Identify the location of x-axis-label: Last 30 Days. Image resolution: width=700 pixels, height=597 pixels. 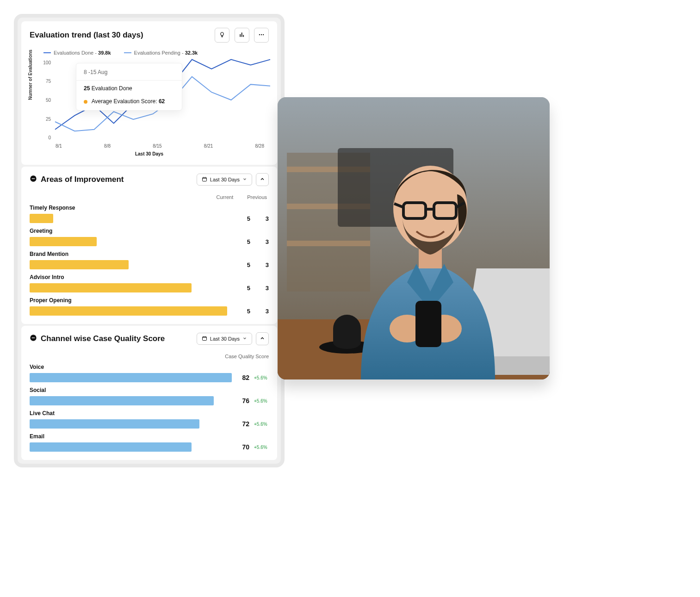
(149, 154).